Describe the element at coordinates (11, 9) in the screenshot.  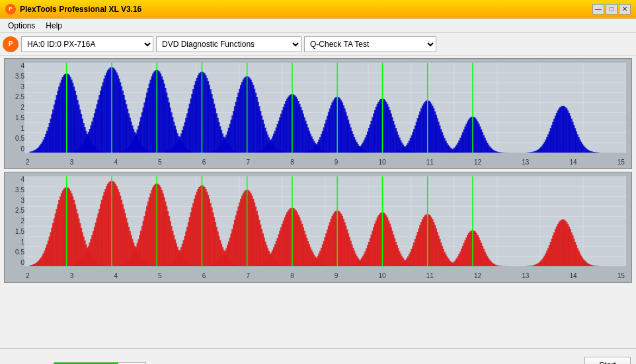
I see `app-icon: P` at that location.